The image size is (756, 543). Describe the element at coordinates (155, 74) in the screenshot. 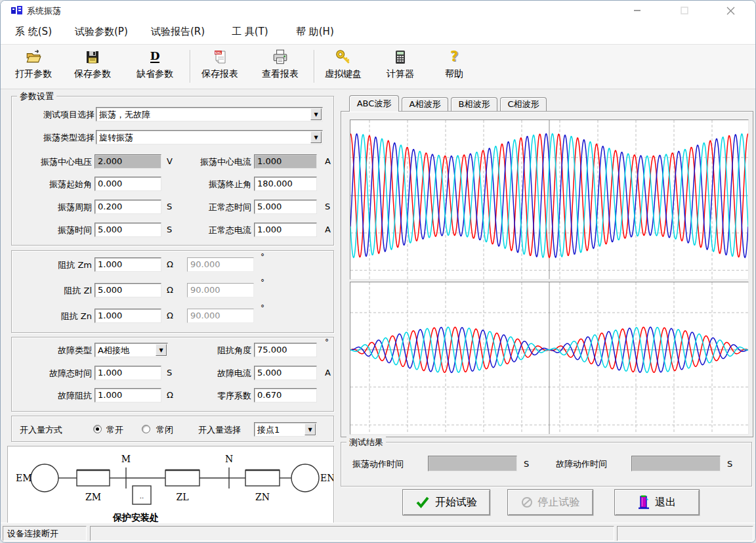

I see `toolbar-label: 缺省参数` at that location.